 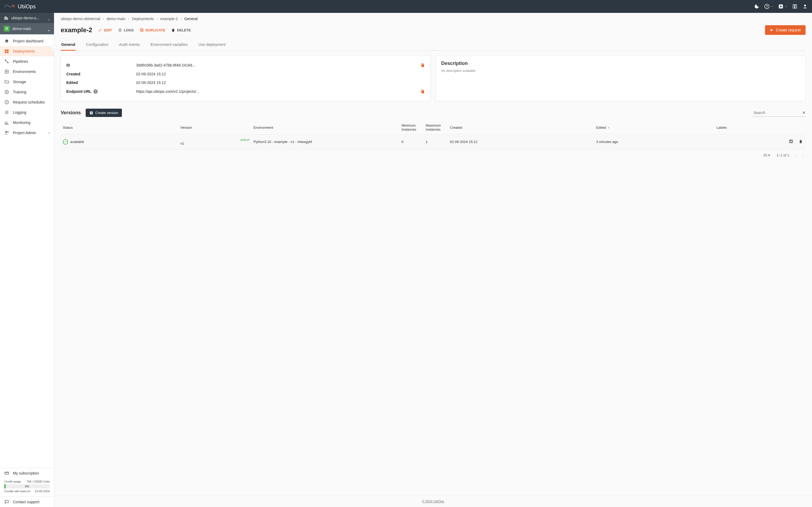 I want to click on created-cell: 02-09-2024 15:12, so click(x=521, y=142).